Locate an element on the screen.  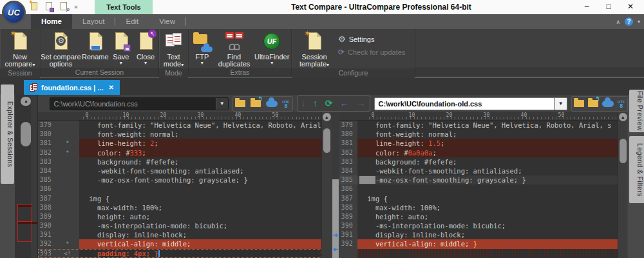
context-tab-text-tools: Text Tools is located at coordinates (124, 7).